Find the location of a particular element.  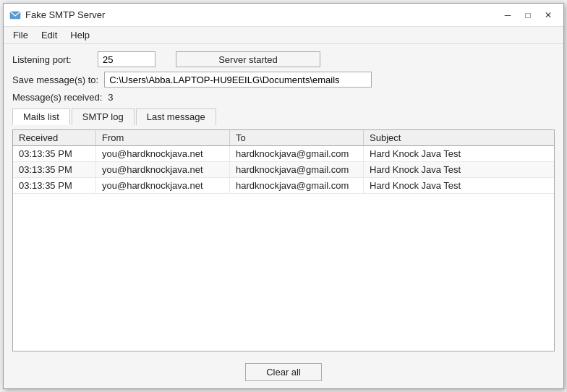

bottom-bar: Clear all is located at coordinates (284, 373).